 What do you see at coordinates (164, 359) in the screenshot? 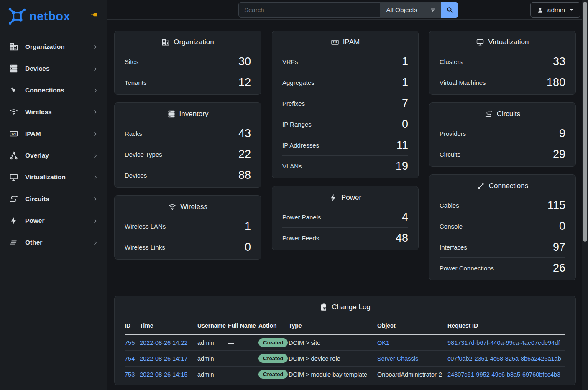
I see `cell-link: 2022-08-26 14:17` at bounding box center [164, 359].